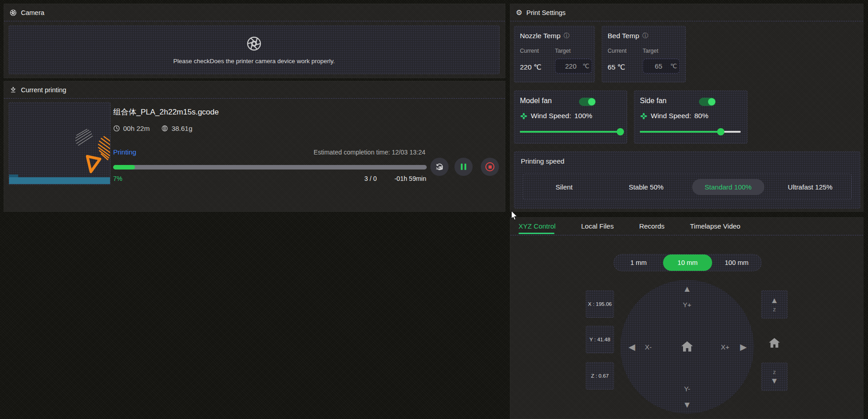 The image size is (868, 419). I want to click on layer-count: 3 / 0, so click(356, 179).